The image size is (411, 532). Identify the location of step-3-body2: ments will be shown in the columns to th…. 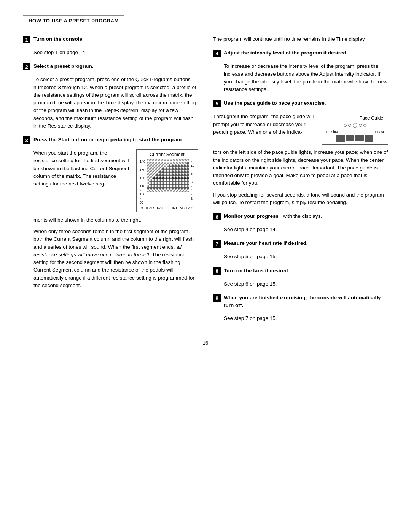
(116, 220).